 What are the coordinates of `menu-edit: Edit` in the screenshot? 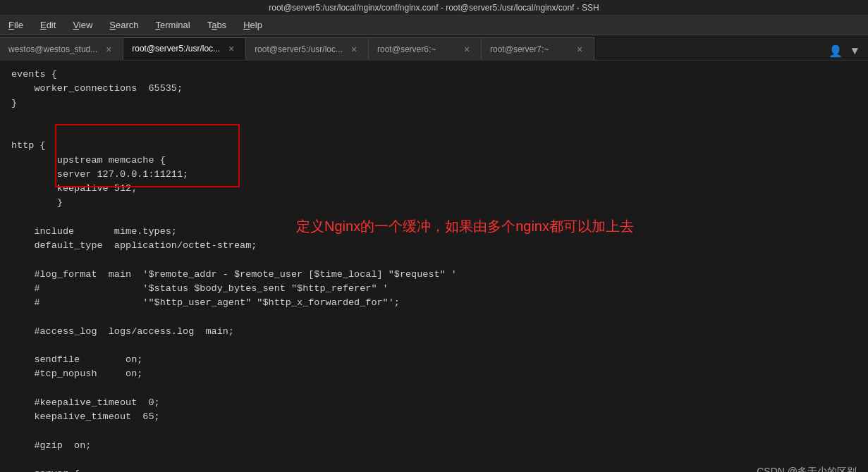 It's located at (48, 25).